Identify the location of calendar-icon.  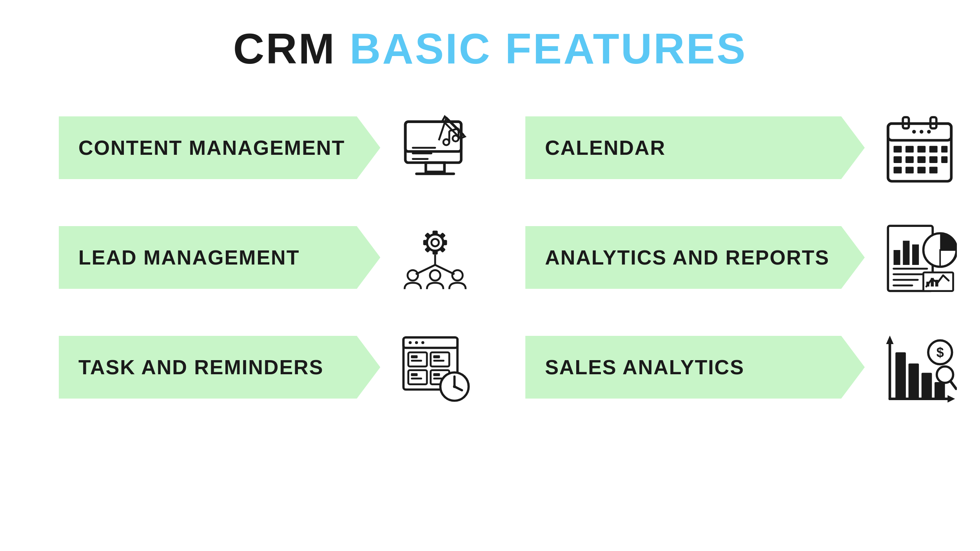
(920, 148).